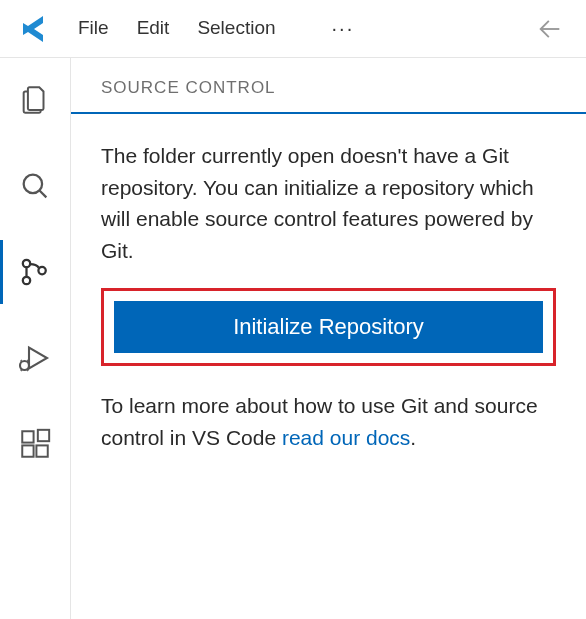 This screenshot has width=586, height=619. Describe the element at coordinates (35, 272) in the screenshot. I see `activity-source-control` at that location.